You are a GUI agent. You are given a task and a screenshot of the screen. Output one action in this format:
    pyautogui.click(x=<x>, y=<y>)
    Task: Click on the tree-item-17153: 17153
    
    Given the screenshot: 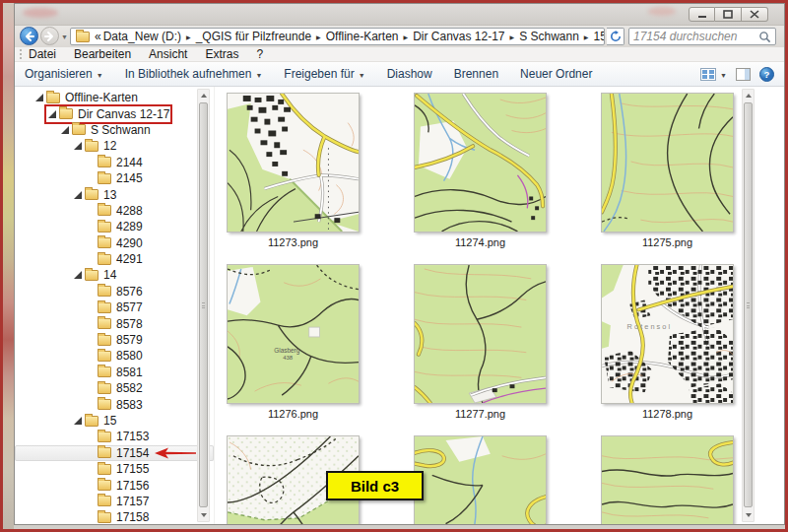 What is the action you would take?
    pyautogui.click(x=114, y=436)
    